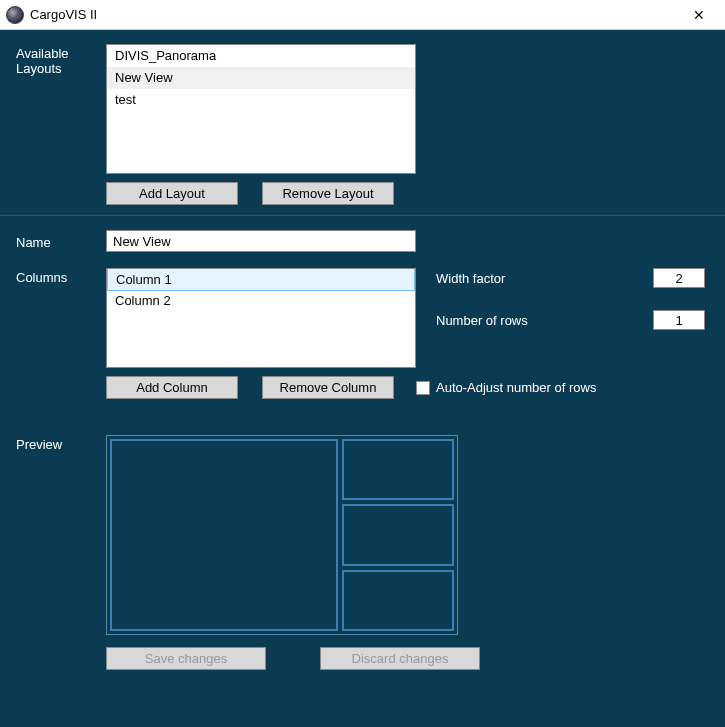  Describe the element at coordinates (61, 242) in the screenshot. I see `name-label: Name` at that location.